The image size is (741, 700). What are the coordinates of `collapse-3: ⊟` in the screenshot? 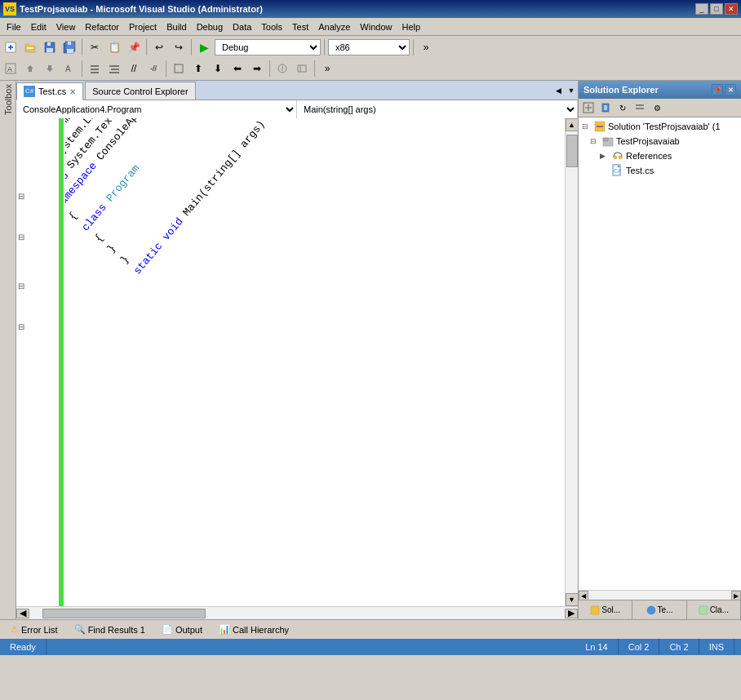 It's located at (21, 286).